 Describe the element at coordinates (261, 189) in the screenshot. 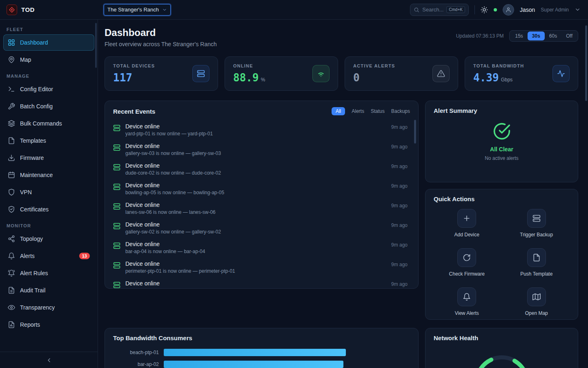

I see `event-row: Device onlinebowling-ap-05 is now online…` at that location.